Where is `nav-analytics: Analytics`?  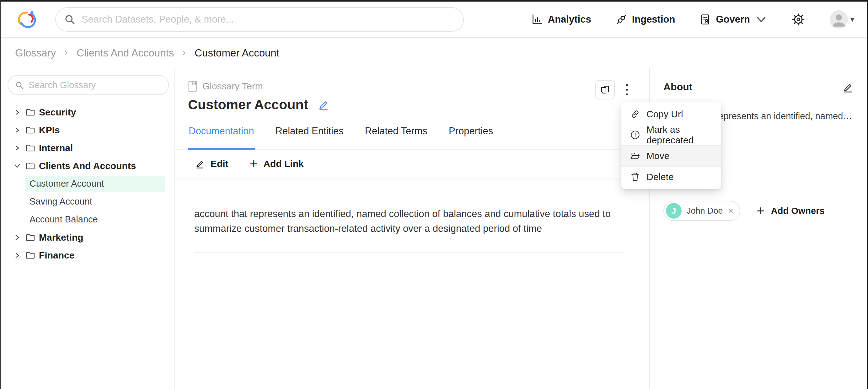 nav-analytics: Analytics is located at coordinates (561, 20).